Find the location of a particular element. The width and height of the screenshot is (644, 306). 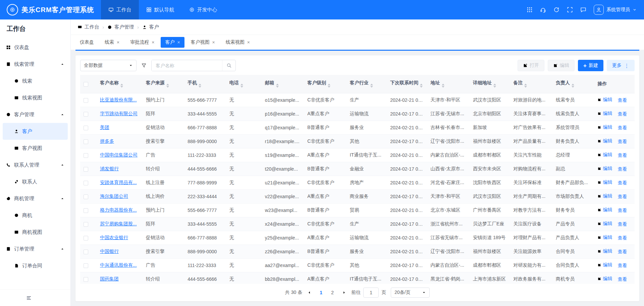

customer-name-link: 国药集团 is located at coordinates (109, 279).